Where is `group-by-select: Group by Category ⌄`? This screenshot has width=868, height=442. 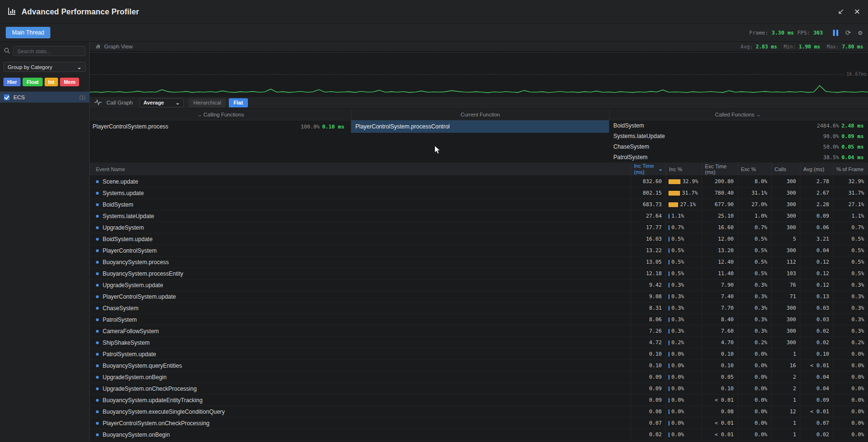
group-by-select: Group by Category ⌄ is located at coordinates (45, 67).